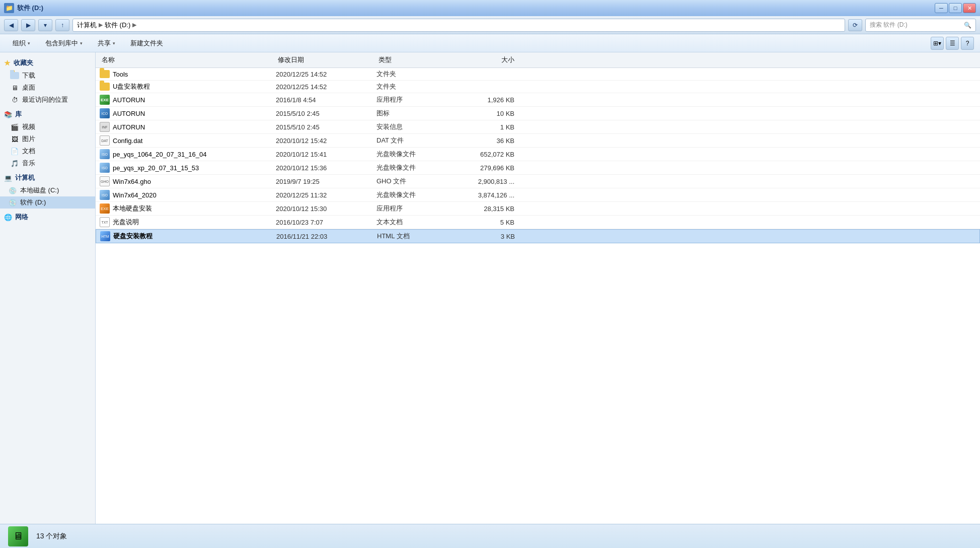 The height and width of the screenshot is (548, 980). Describe the element at coordinates (188, 222) in the screenshot. I see `file-name-cell: TXT 光盘说明` at that location.